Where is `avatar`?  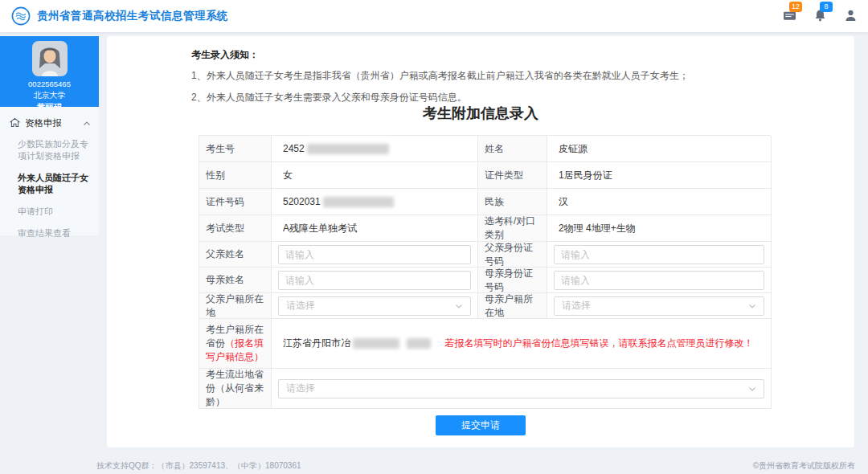
avatar is located at coordinates (50, 59).